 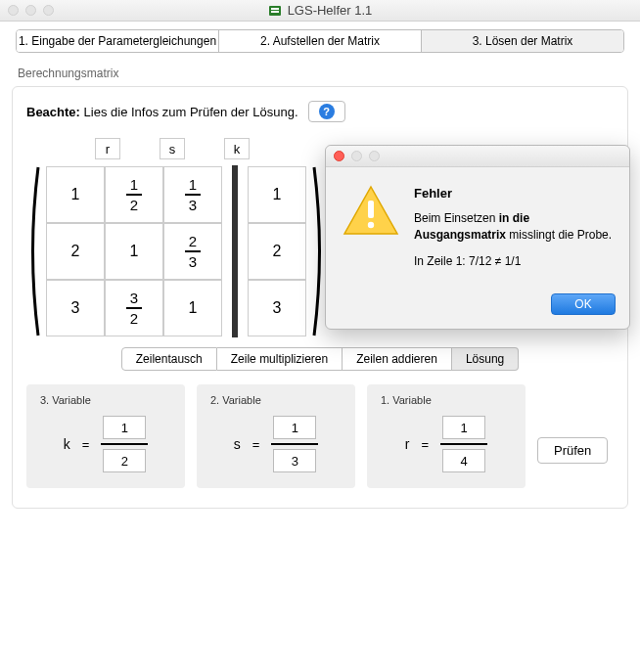 What do you see at coordinates (478, 237) in the screenshot?
I see `error-dialog: Fehler Beim Einsetzen in die Ausgangsmat…` at bounding box center [478, 237].